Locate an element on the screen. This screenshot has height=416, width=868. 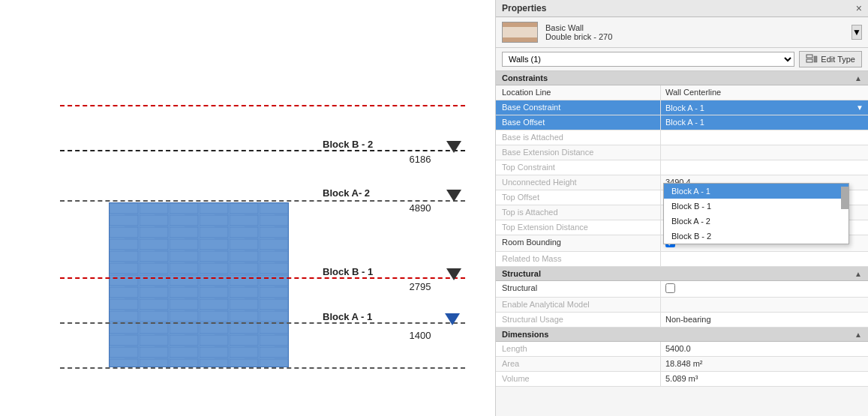
base-offset-dropdown: Block A - 1 Block B - 1 Block A - 2 Bloc… is located at coordinates (756, 214).